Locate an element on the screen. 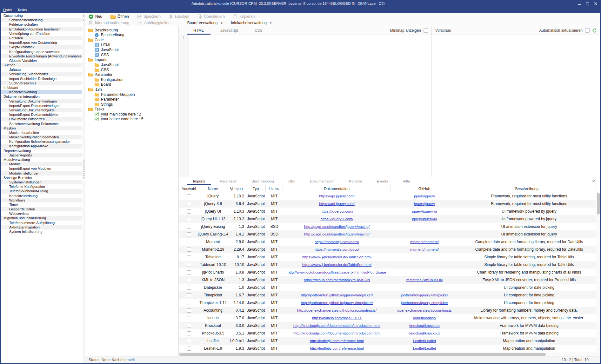  table-row: jQuery1.10.2JavaScriptMIThttps://api.jqu… is located at coordinates (389, 196).